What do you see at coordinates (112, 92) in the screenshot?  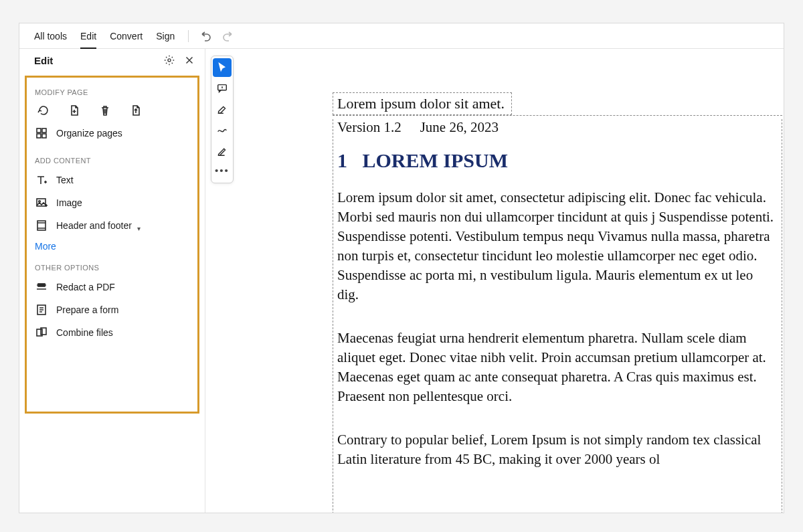 I see `section-modify-label: MODIFY PAGE` at bounding box center [112, 92].